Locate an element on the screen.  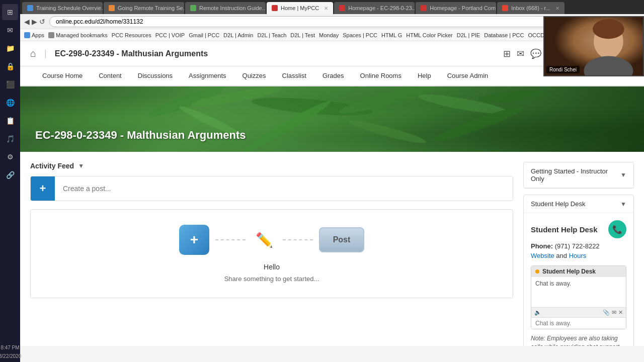
nav-course-home: Course Home is located at coordinates (62, 76).